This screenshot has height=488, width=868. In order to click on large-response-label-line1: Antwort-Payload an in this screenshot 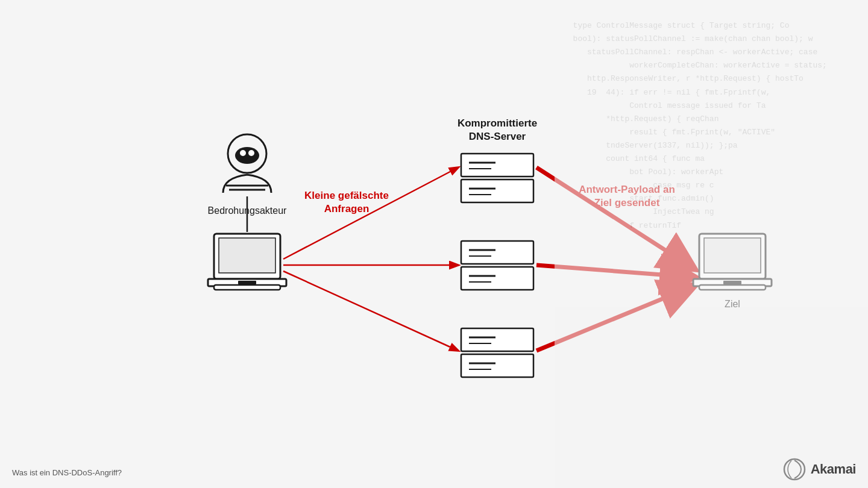, I will do `click(627, 189)`.